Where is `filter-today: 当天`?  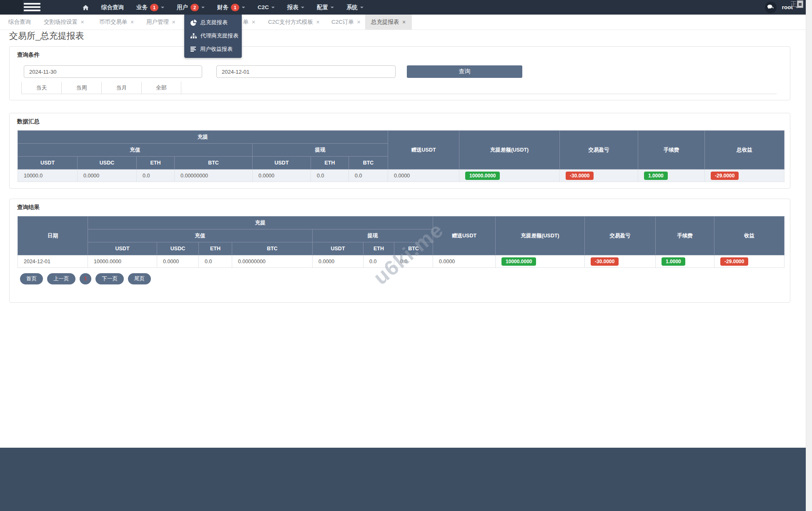 filter-today: 当天 is located at coordinates (41, 87).